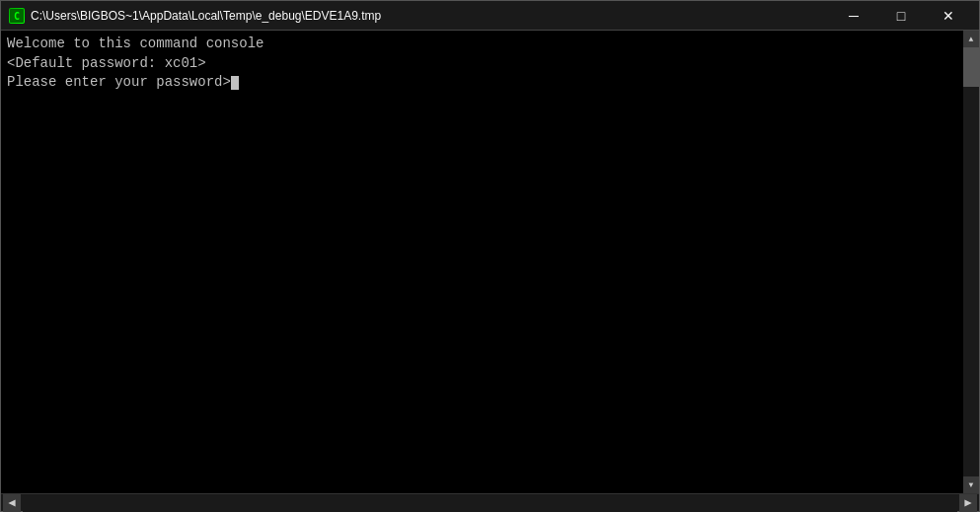 The height and width of the screenshot is (512, 980). Describe the element at coordinates (968, 503) in the screenshot. I see `scroll-right-arrow` at that location.